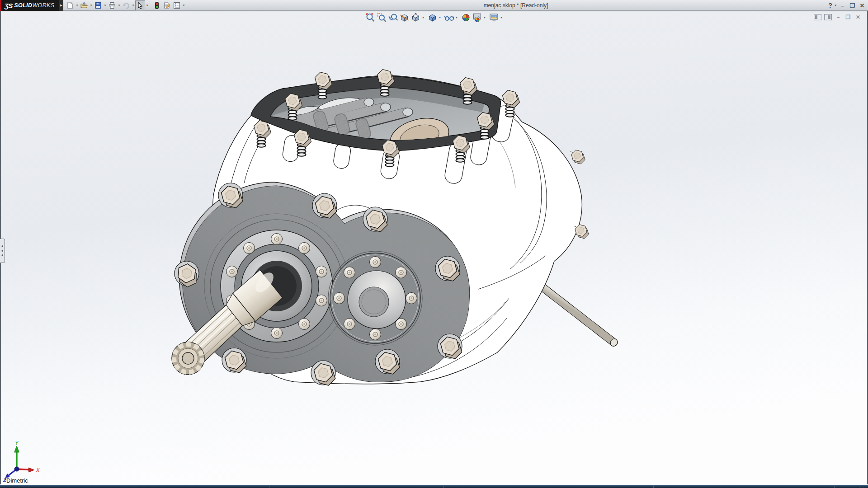  Describe the element at coordinates (393, 18) in the screenshot. I see `previous-view-button` at that location.